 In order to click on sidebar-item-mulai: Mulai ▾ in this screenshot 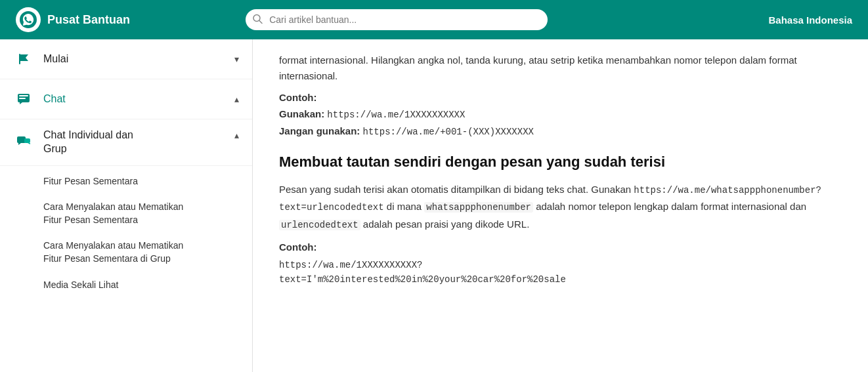, I will do `click(126, 59)`.